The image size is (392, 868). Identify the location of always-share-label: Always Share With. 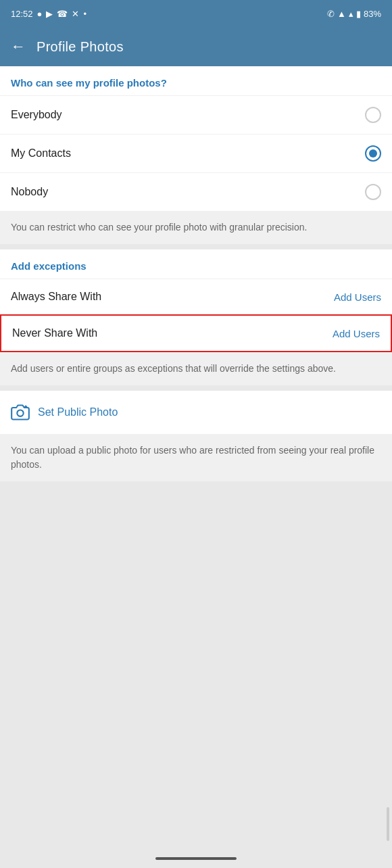
(56, 297).